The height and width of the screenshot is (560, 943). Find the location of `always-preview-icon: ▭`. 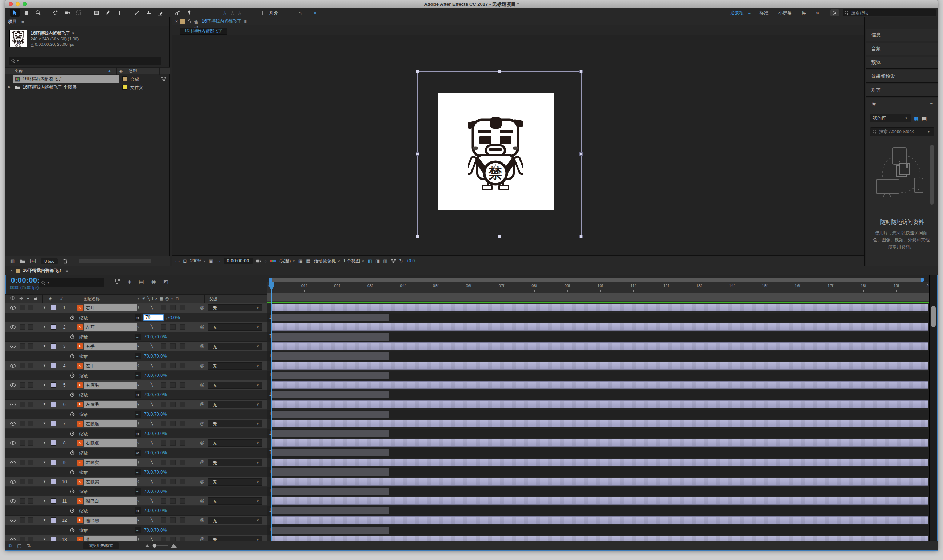

always-preview-icon: ▭ is located at coordinates (177, 261).